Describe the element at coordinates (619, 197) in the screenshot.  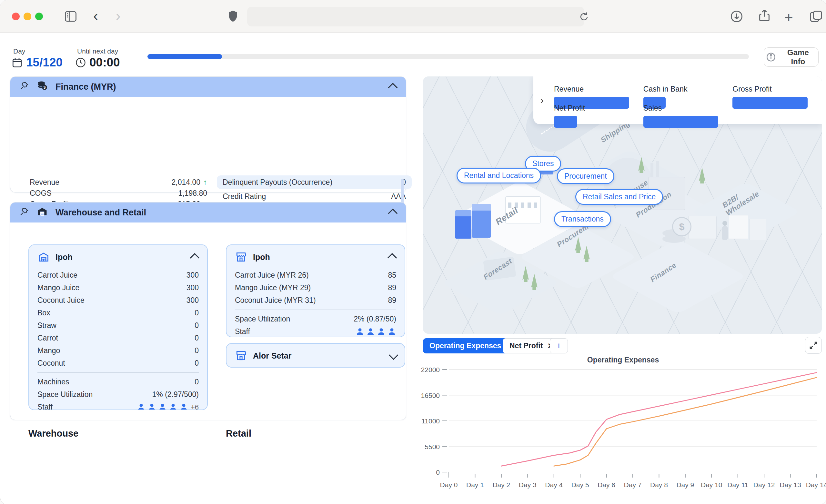
I see `map-pill-retail-sales-and-price: Retail Sales and Price` at that location.